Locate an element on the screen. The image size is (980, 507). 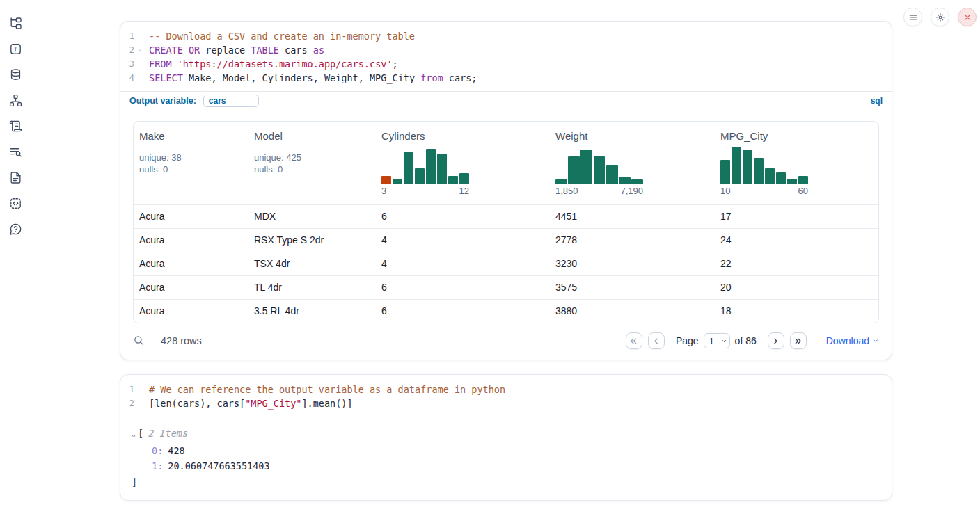
column-header-mpg_city: MPG_City1060 is located at coordinates (796, 163).